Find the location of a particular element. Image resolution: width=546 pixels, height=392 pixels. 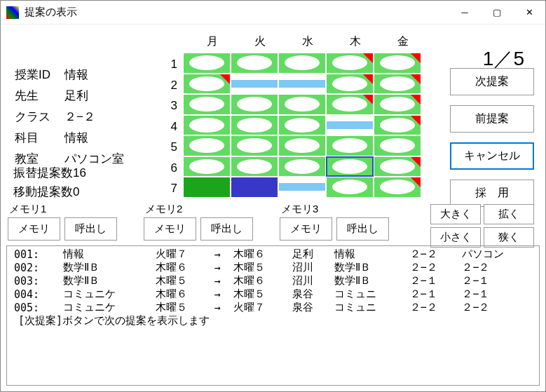

proposal-stats: 振替提案数16 移動提案数0 is located at coordinates (50, 182).